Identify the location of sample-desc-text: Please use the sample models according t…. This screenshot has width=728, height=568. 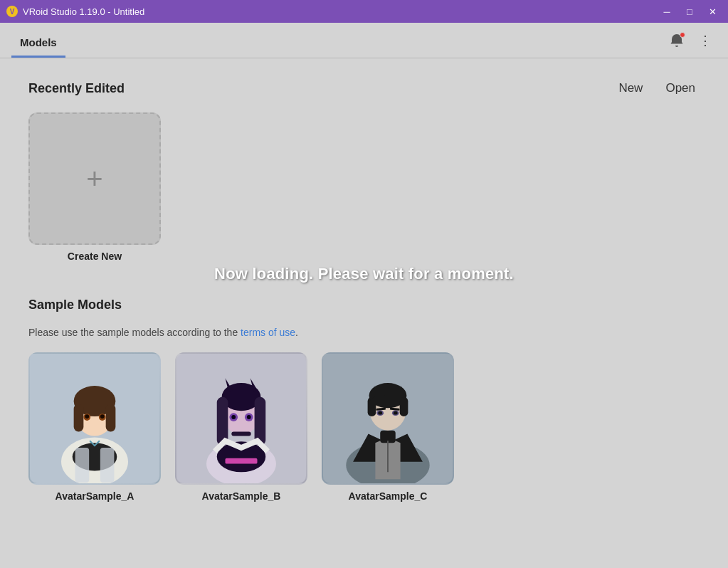
(134, 332).